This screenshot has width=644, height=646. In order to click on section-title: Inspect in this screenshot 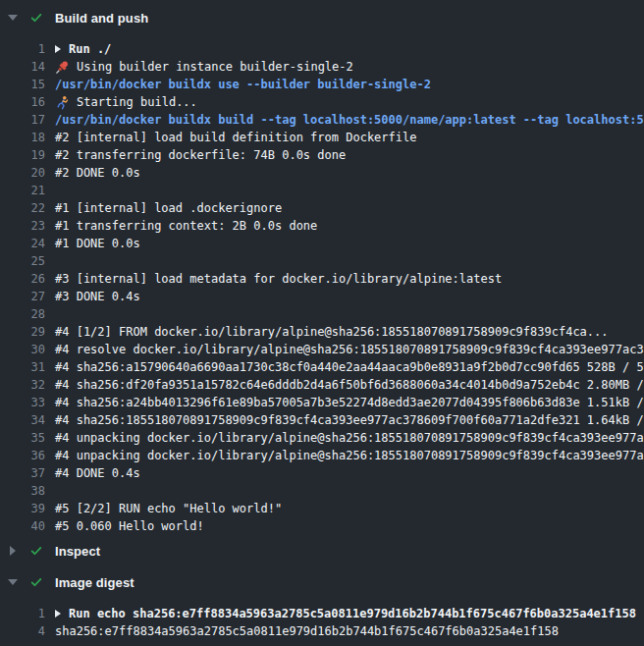, I will do `click(78, 552)`.